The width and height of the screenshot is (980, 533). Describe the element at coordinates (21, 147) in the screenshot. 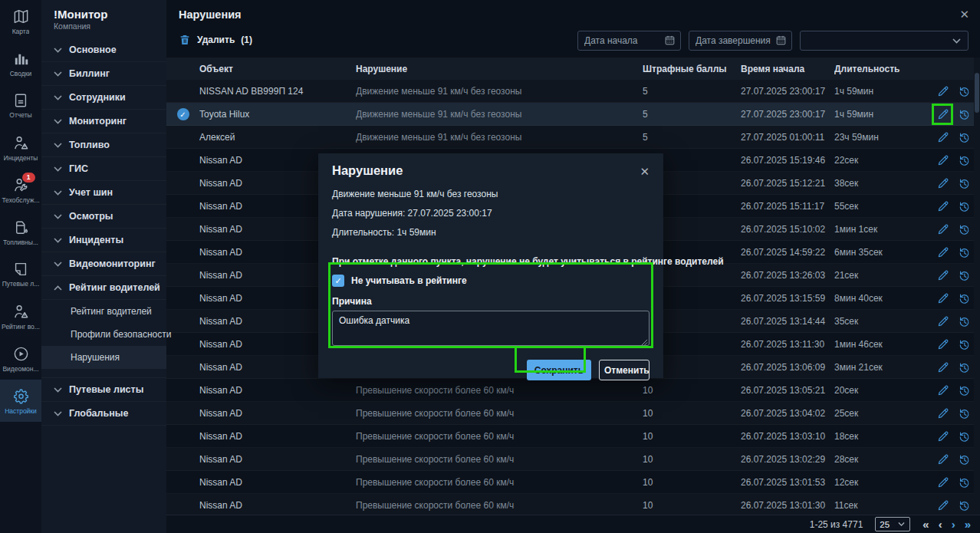

I see `rail-item-incidents: Инциденты` at that location.